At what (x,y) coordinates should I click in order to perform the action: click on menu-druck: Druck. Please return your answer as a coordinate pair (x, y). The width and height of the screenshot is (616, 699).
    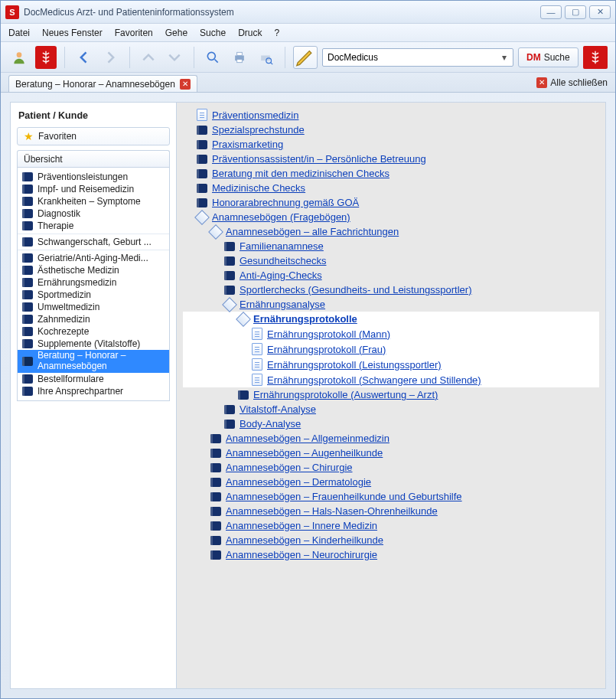
    Looking at the image, I should click on (249, 33).